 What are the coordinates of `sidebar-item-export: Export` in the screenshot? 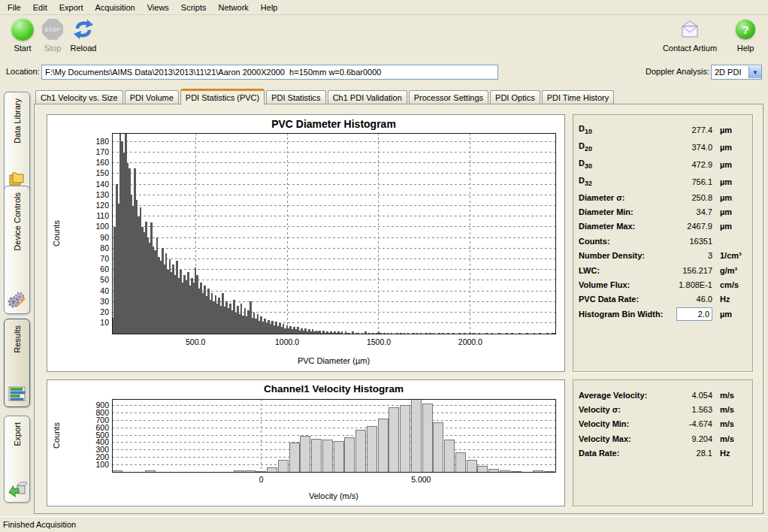 It's located at (17, 459).